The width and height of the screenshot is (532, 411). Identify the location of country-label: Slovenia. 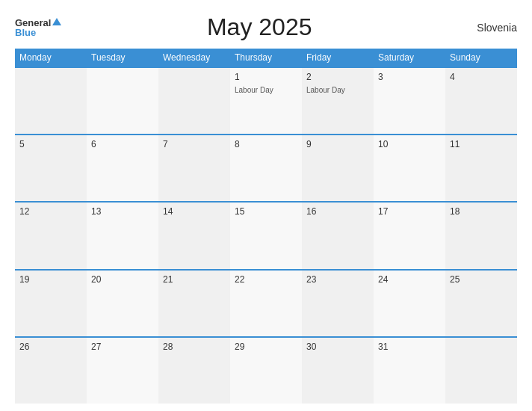
(487, 28).